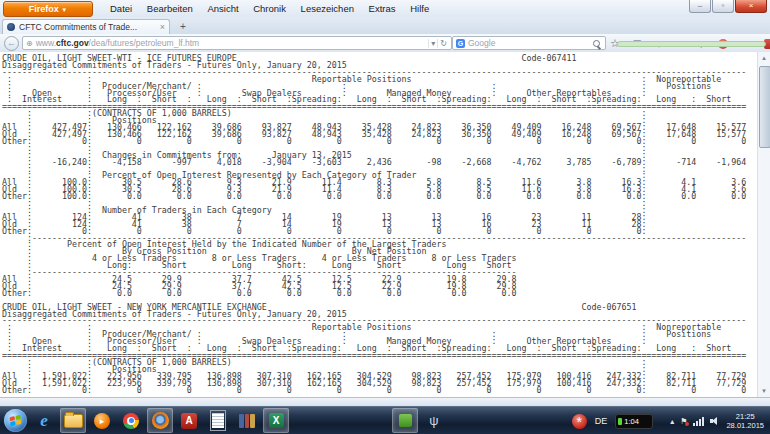  What do you see at coordinates (46, 43) in the screenshot?
I see `url-subdomain: www.` at bounding box center [46, 43].